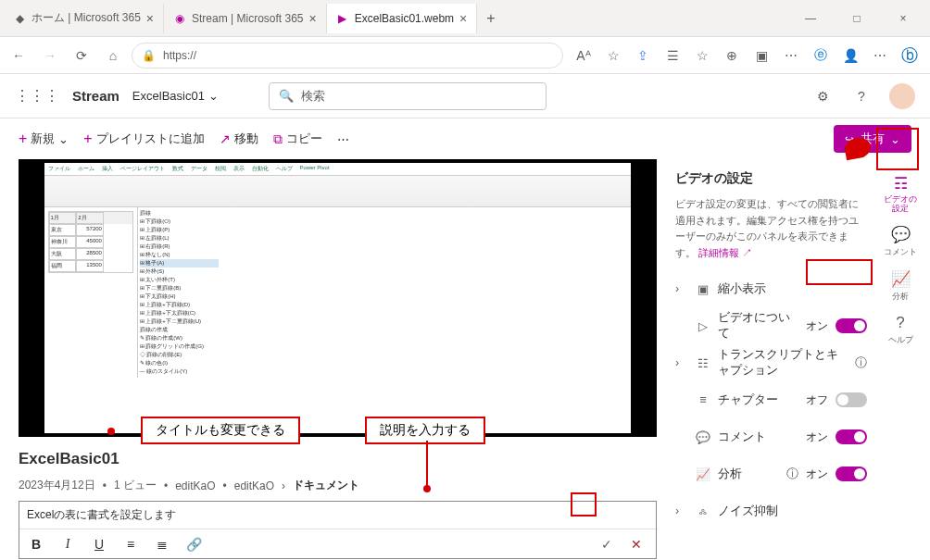 The height and width of the screenshot is (560, 930). What do you see at coordinates (607, 544) in the screenshot?
I see `confirm-button: ✓` at bounding box center [607, 544].